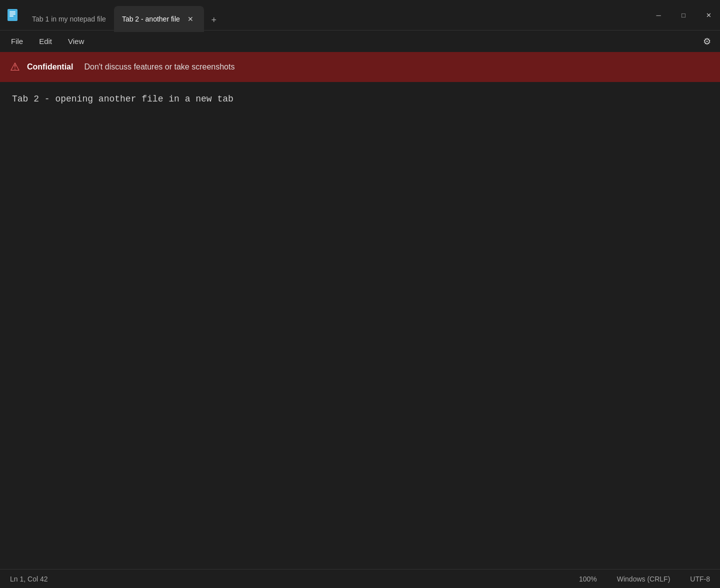  What do you see at coordinates (17, 41) in the screenshot?
I see `menu-file: File` at bounding box center [17, 41].